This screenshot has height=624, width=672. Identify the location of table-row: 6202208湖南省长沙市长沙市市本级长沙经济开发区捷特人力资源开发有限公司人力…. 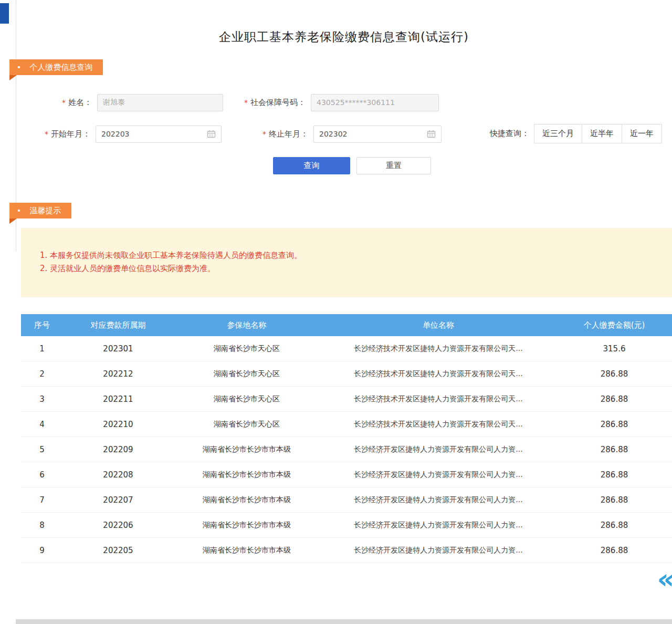
(346, 475).